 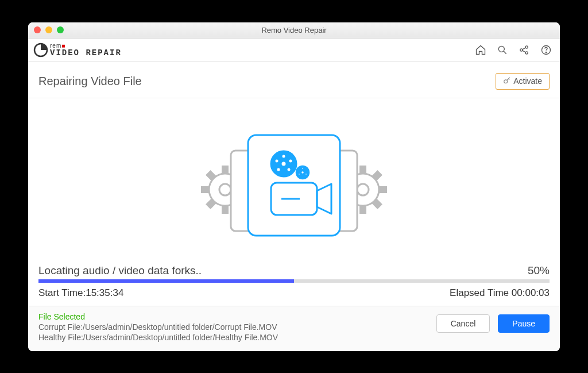 I want to click on pause-button: Pause, so click(x=524, y=324).